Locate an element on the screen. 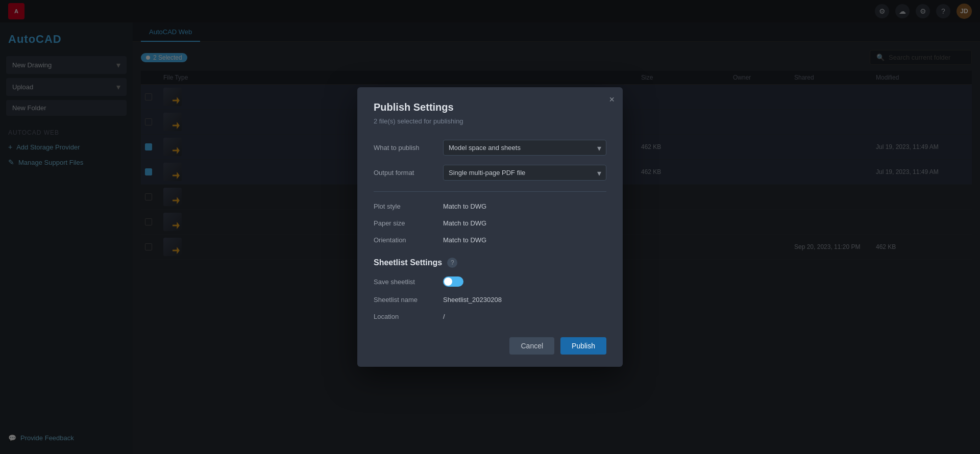  what-to-publish-label: What to publish is located at coordinates (404, 148).